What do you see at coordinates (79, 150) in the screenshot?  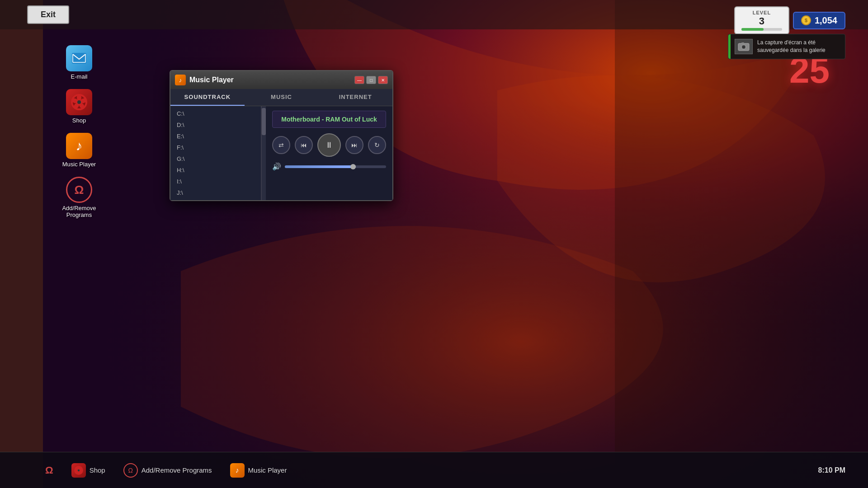 I see `desktop-icon-musicplayer: ♪ Music Player` at bounding box center [79, 150].